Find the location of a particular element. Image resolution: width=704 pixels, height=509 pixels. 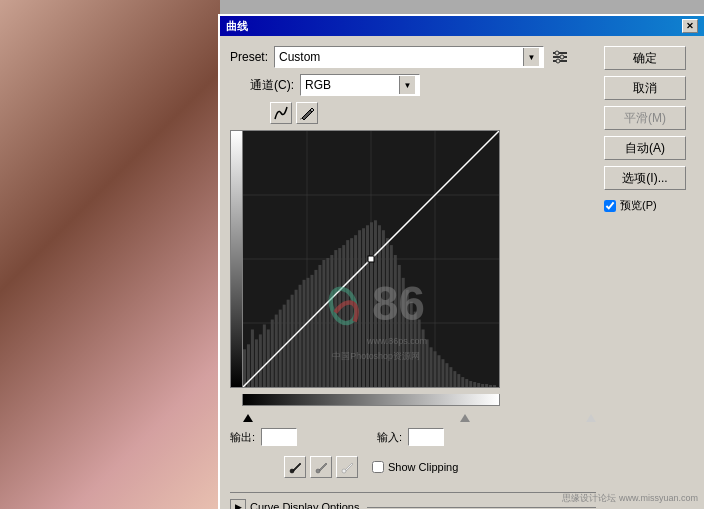

channel-row: 通道(C): RGB ▼ is located at coordinates (413, 85).